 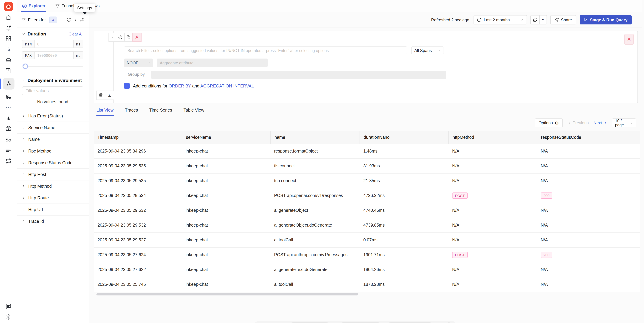 I want to click on collapse-sidebar-icon, so click(x=75, y=20).